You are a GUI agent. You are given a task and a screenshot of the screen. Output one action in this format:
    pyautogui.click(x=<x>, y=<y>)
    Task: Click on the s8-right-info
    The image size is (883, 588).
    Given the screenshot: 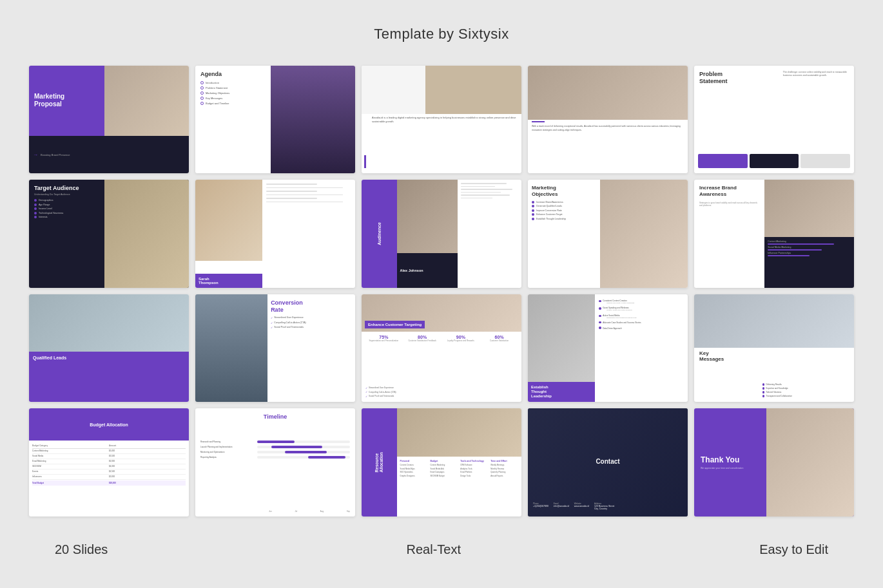 What is the action you would take?
    pyautogui.click(x=490, y=233)
    